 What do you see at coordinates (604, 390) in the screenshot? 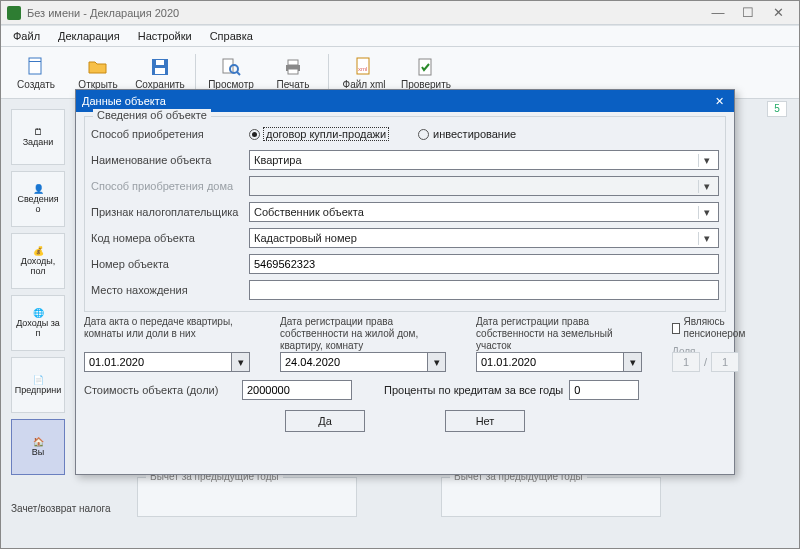
I see `input-interest` at bounding box center [604, 390].